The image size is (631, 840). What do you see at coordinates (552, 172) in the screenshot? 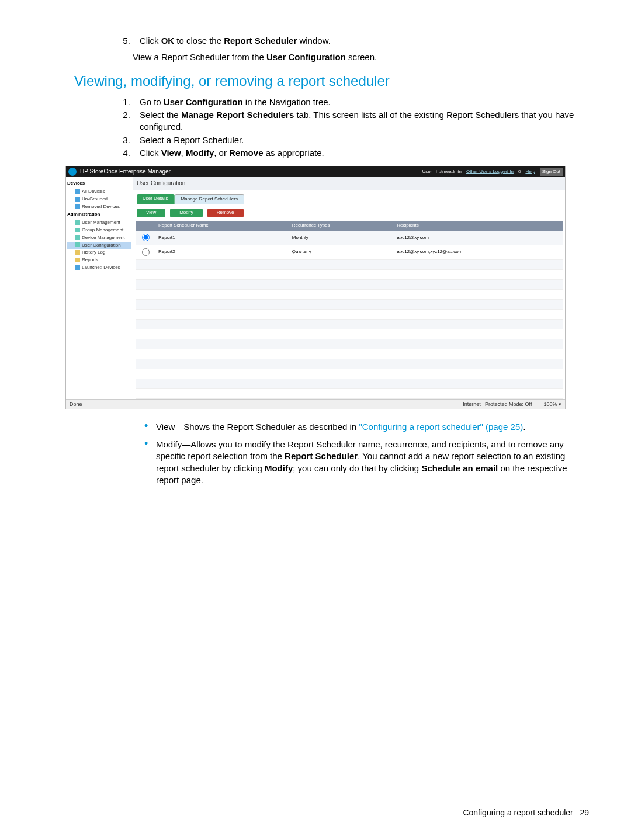
I see `sign-out-button: Sign Out` at bounding box center [552, 172].